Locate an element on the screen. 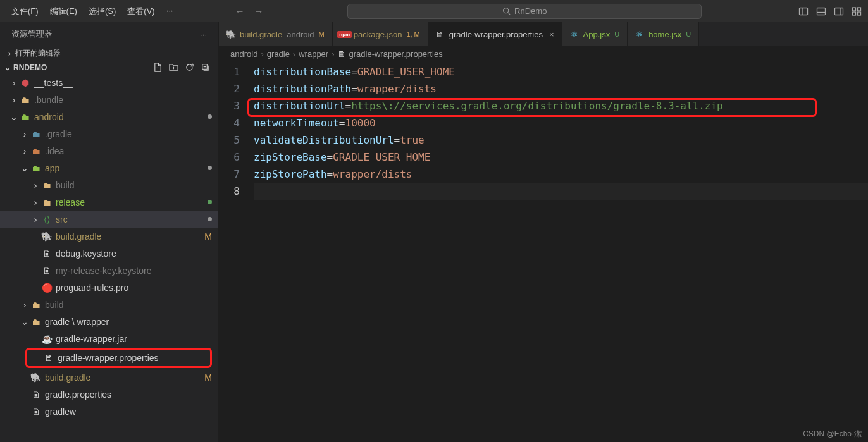  tree-folder-build: ›🖿build is located at coordinates (109, 185).